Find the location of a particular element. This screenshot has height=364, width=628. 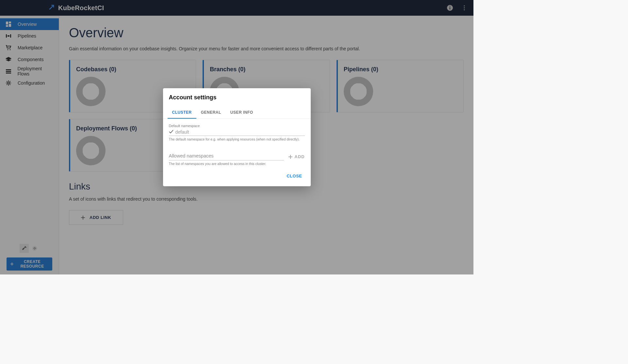

default-namespace-placeholder: default is located at coordinates (240, 132).